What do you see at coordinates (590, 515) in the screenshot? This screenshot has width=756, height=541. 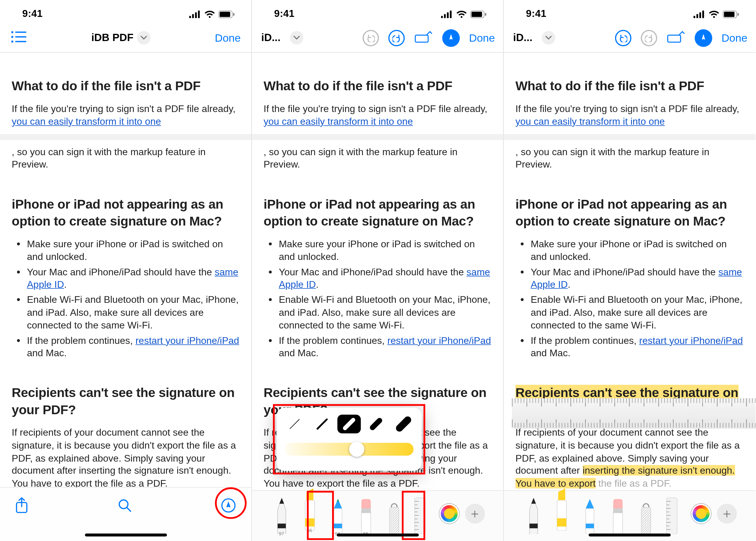 I see `tool-pencil` at bounding box center [590, 515].